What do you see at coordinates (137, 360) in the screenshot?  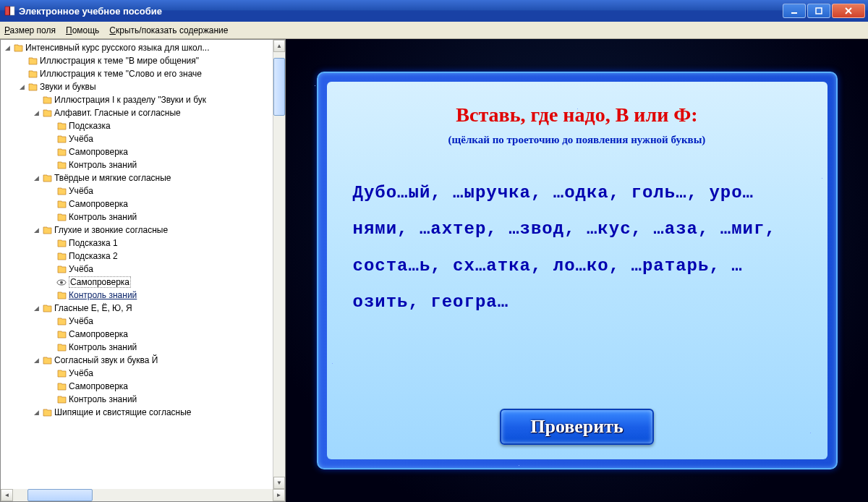 I see `tree-item: ◢Согласный звук и буква Й` at bounding box center [137, 360].